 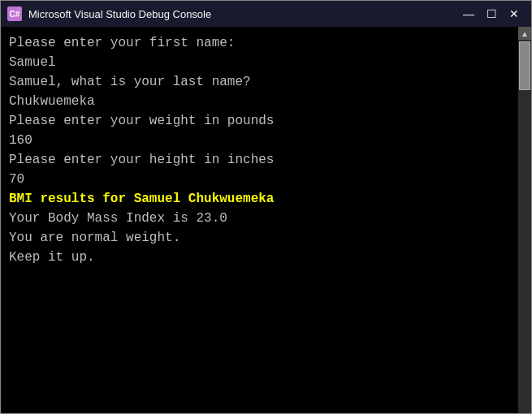 What do you see at coordinates (260, 121) in the screenshot?
I see `console-line: Please enter your weight in pounds` at bounding box center [260, 121].